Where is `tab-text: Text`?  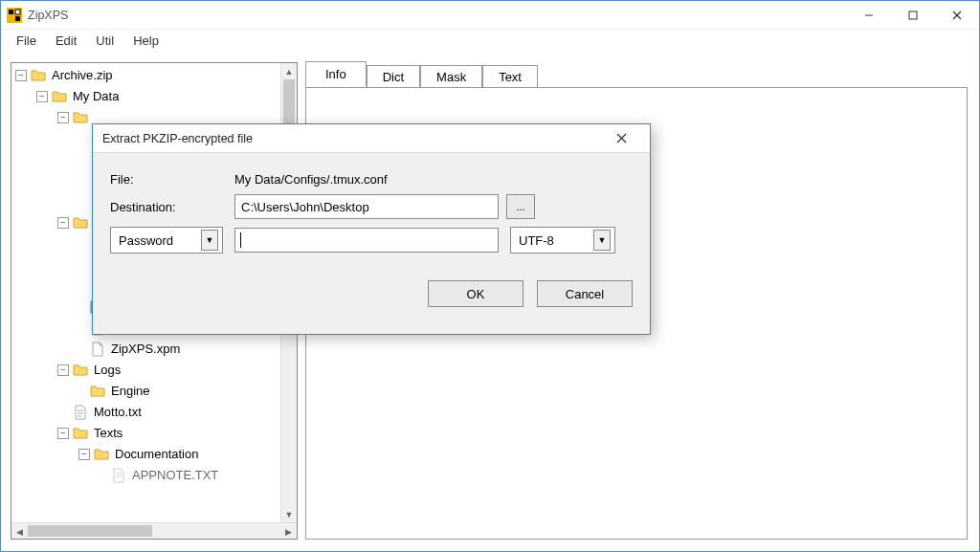 tab-text: Text is located at coordinates (510, 77).